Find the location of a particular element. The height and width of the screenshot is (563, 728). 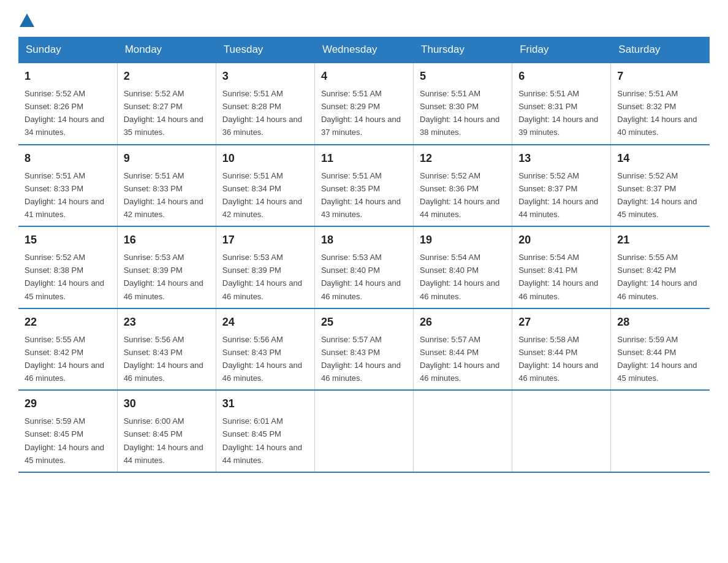

day-number: 3 is located at coordinates (265, 76).